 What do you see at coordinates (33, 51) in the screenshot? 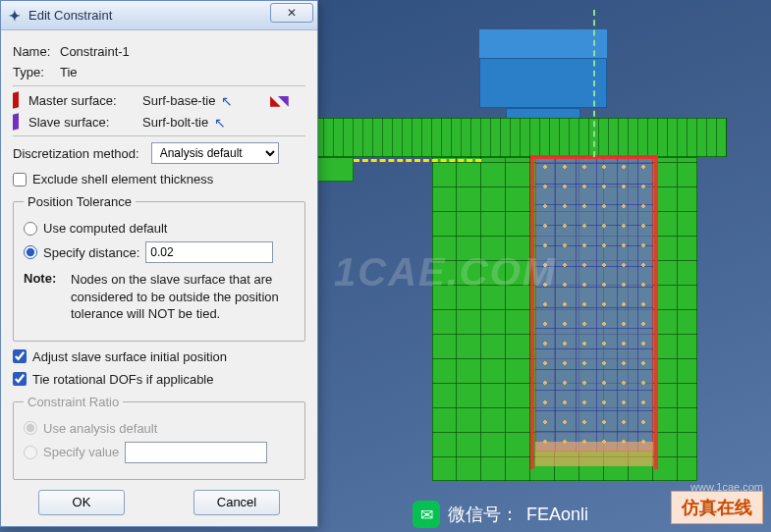
I see `name-label: Name:` at bounding box center [33, 51].